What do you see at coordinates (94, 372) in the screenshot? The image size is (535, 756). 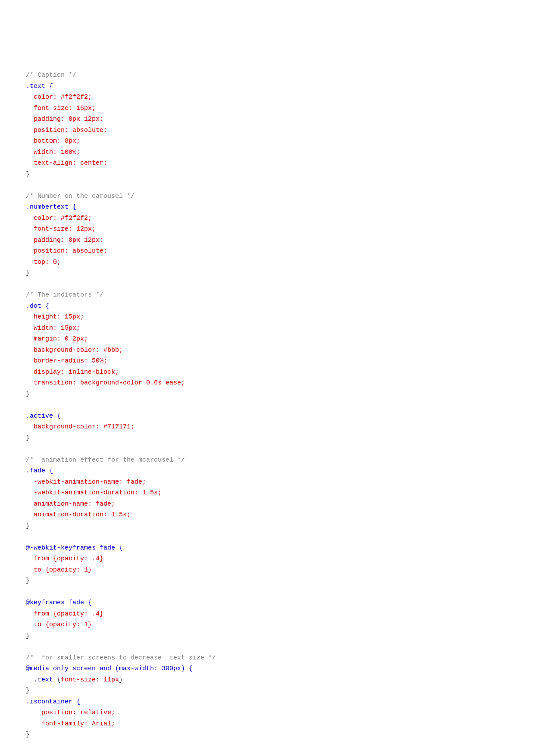 I see `value-text: inline-block;` at bounding box center [94, 372].